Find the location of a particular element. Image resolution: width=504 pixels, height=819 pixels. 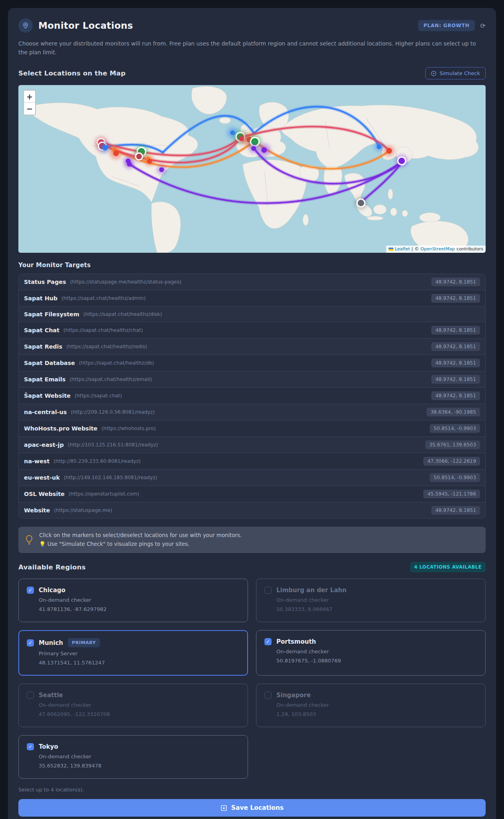

target-url: (https://sapat.chat) is located at coordinates (98, 396).